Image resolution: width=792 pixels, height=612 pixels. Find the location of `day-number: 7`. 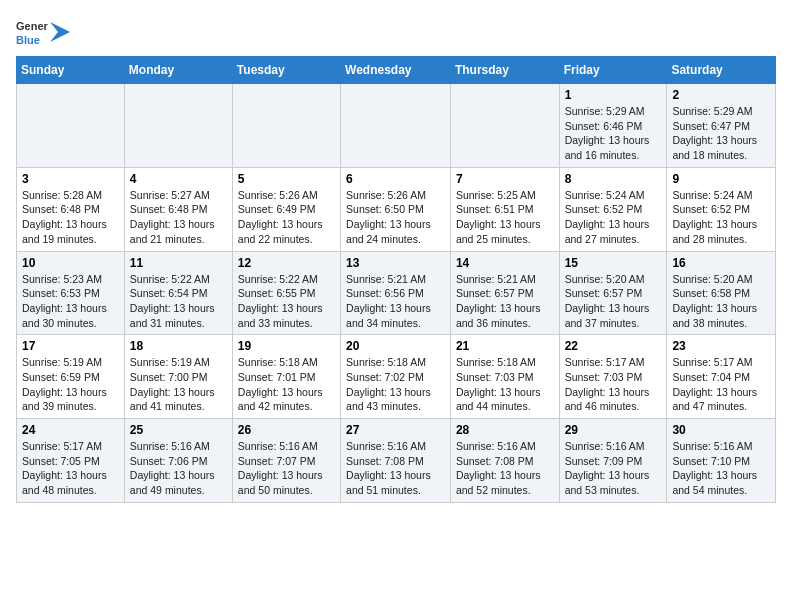

day-number: 7 is located at coordinates (505, 179).